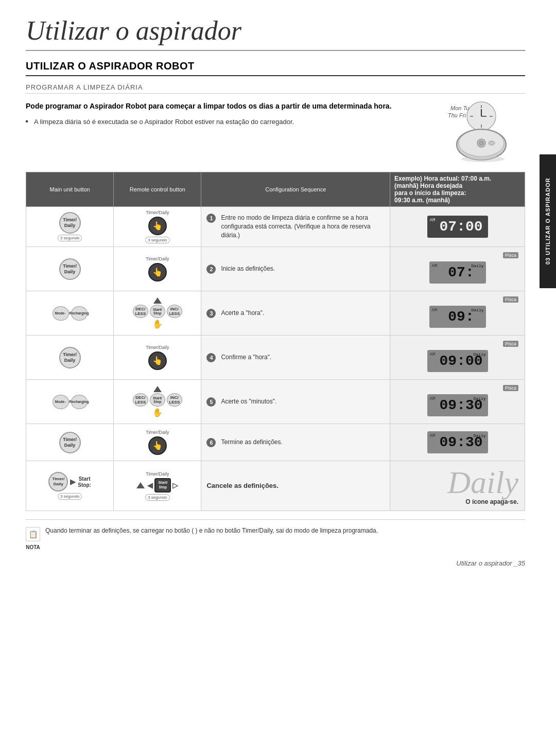 This screenshot has width=556, height=756. Describe the element at coordinates (141, 485) in the screenshot. I see `cancel-up-arrow` at that location.